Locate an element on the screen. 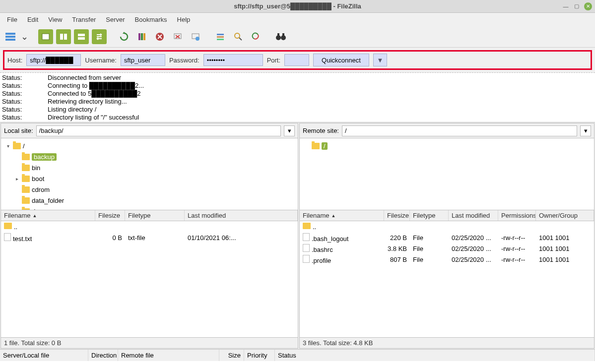  quickconnect-bar: Host: Username: Password: Port: Quickcon… is located at coordinates (298, 60).